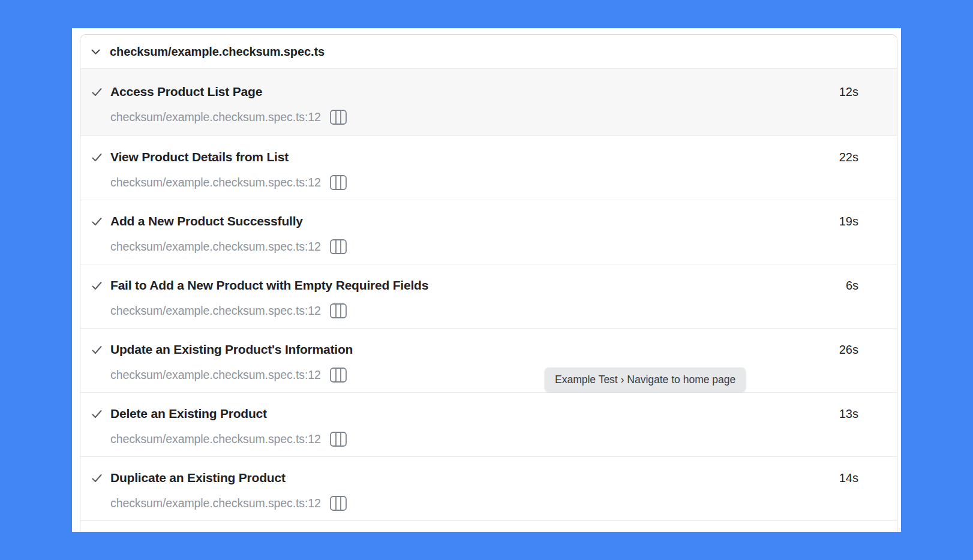 The image size is (973, 560). Describe the element at coordinates (474, 157) in the screenshot. I see `test-row-main: View Product Details from List 22s` at that location.